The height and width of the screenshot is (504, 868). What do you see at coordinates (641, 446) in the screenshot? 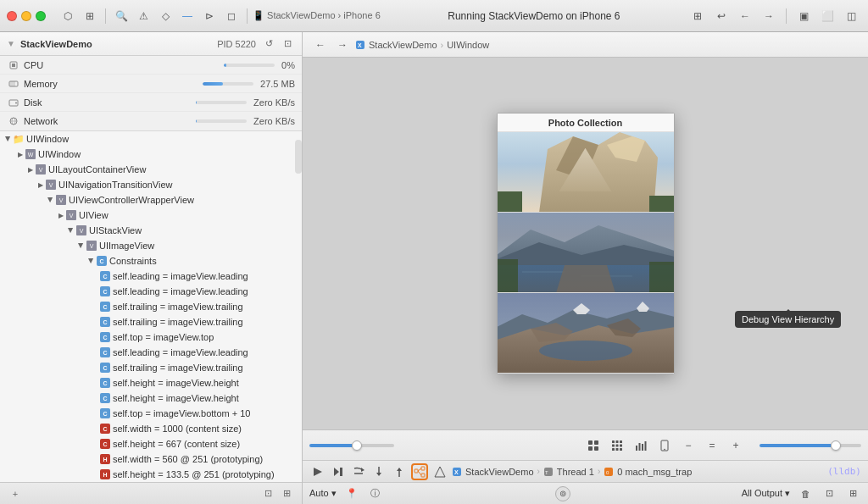
I see `chart-button` at bounding box center [641, 446].